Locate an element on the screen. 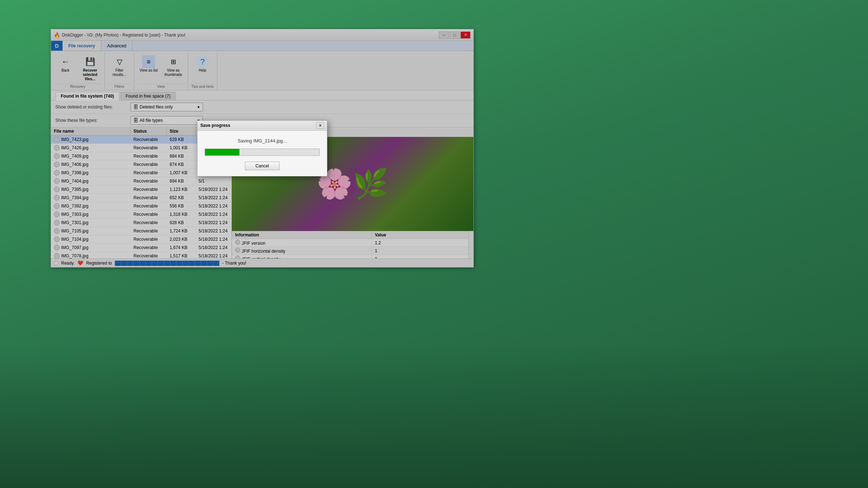  saving-text: Saving IMG_2144.jpg... is located at coordinates (262, 141).